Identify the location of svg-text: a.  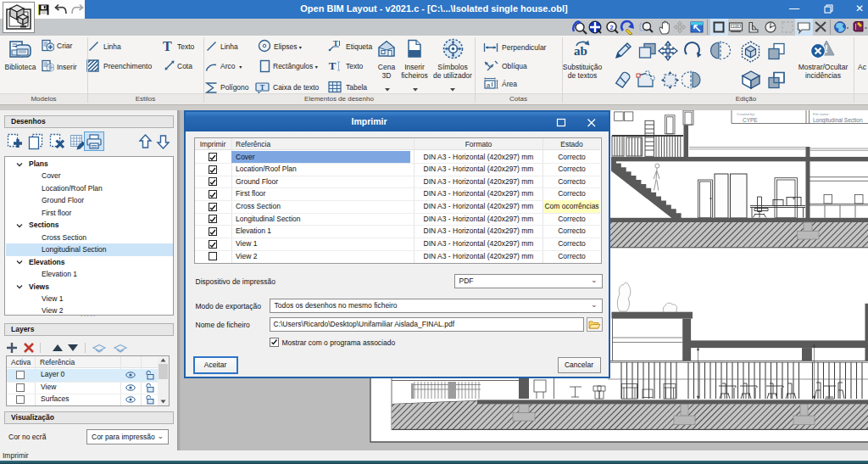
(488, 85).